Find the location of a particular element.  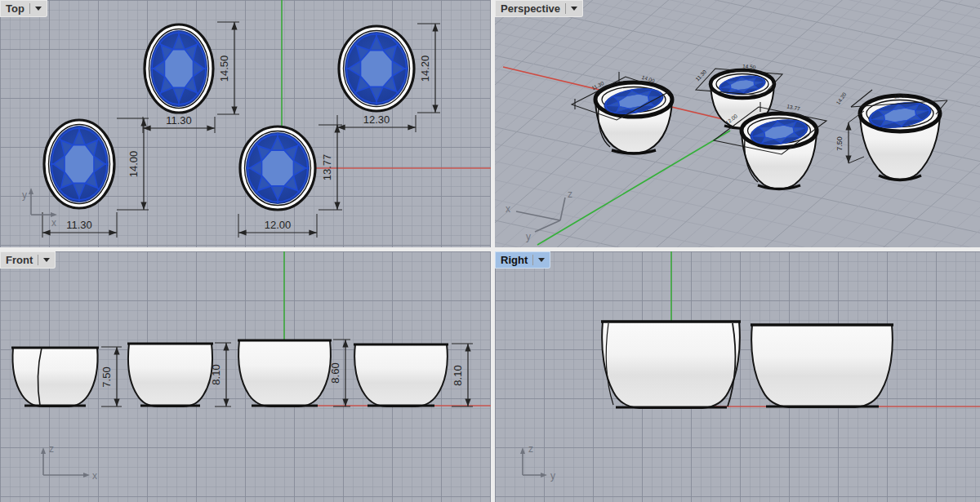

dimension-gem2-height: 14.20 is located at coordinates (429, 69).